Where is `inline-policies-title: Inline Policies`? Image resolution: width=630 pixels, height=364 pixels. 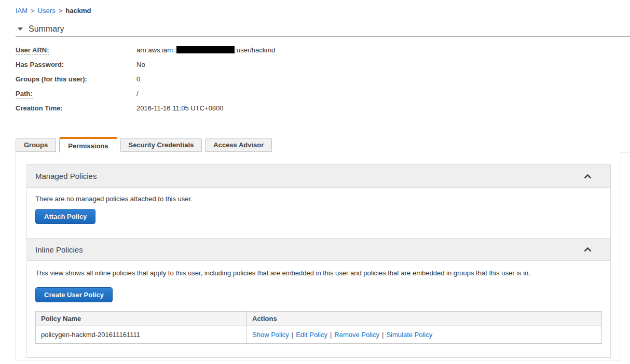
inline-policies-title: Inline Policies is located at coordinates (59, 250).